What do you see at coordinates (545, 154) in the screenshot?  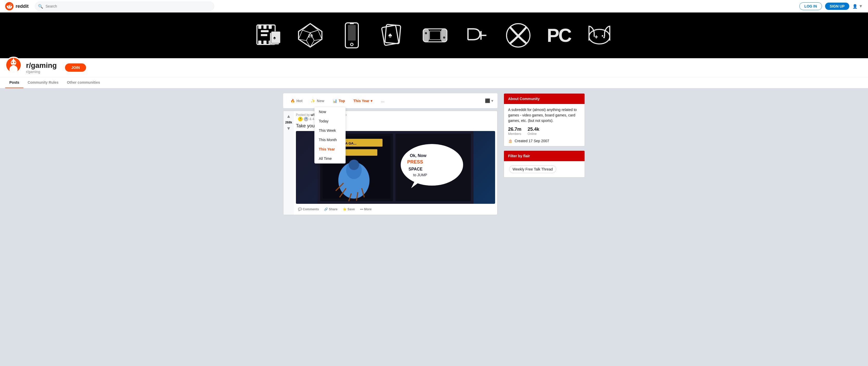 I see `sidebar: About Community A subreddit for (almost)…` at bounding box center [545, 154].